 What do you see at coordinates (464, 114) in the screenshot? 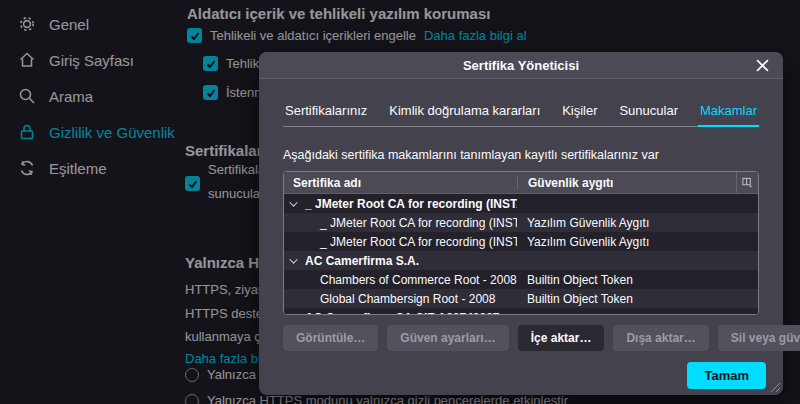
I see `tab-authentication-decisions: Kimlik doğrulama kararları` at bounding box center [464, 114].